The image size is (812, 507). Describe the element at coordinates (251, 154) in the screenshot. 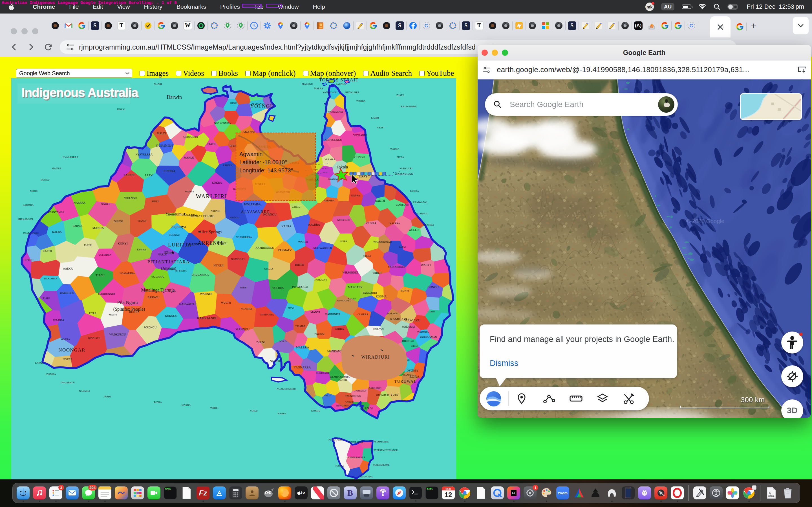

I see `svg-text: Agwamin` at that location.